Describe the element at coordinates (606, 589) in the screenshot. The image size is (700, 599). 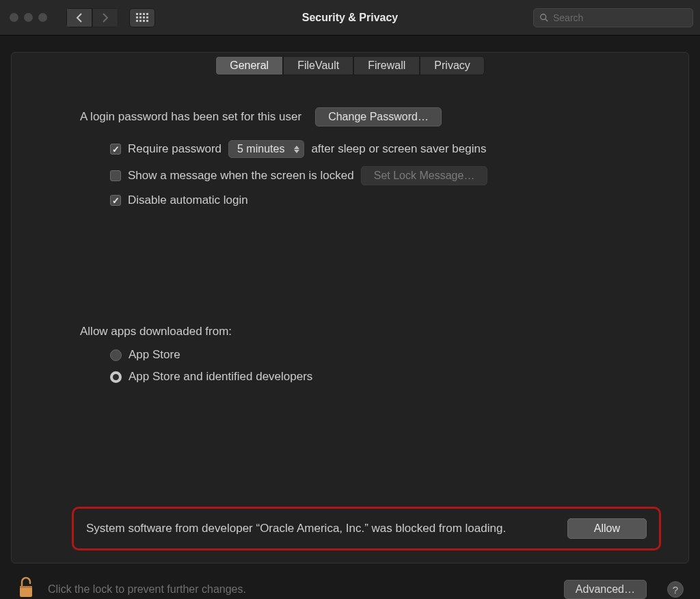
I see `advanced-button: Advanced…` at that location.